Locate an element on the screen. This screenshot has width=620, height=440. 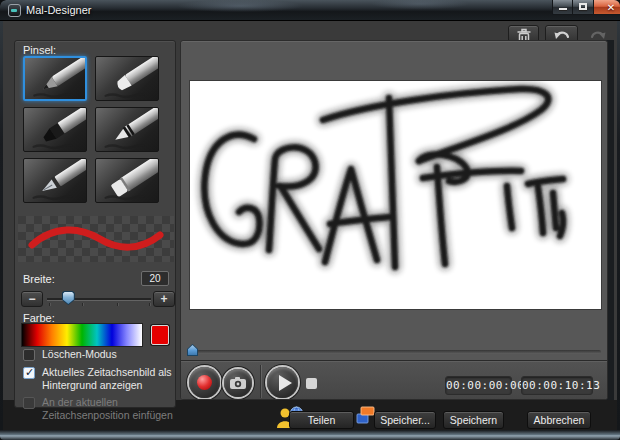
total-timecode: 00:00:10:13 is located at coordinates (557, 386).